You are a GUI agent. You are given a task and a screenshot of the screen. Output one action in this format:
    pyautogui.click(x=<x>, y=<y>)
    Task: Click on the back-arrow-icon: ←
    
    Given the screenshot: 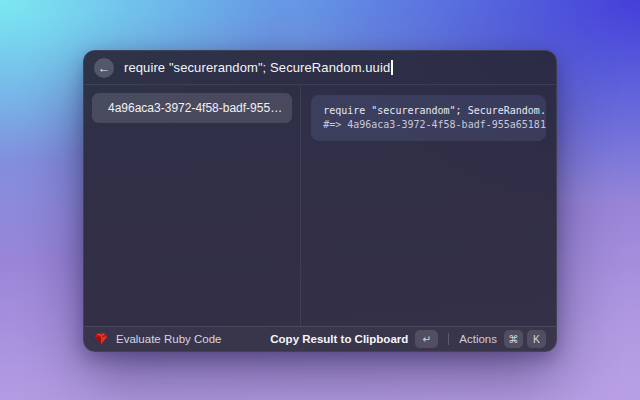 What is the action you would take?
    pyautogui.click(x=104, y=68)
    